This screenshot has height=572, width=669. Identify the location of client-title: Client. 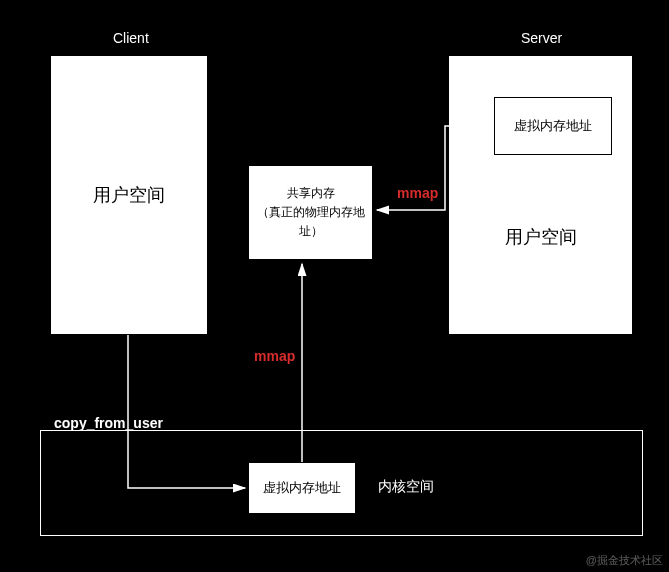
(131, 38).